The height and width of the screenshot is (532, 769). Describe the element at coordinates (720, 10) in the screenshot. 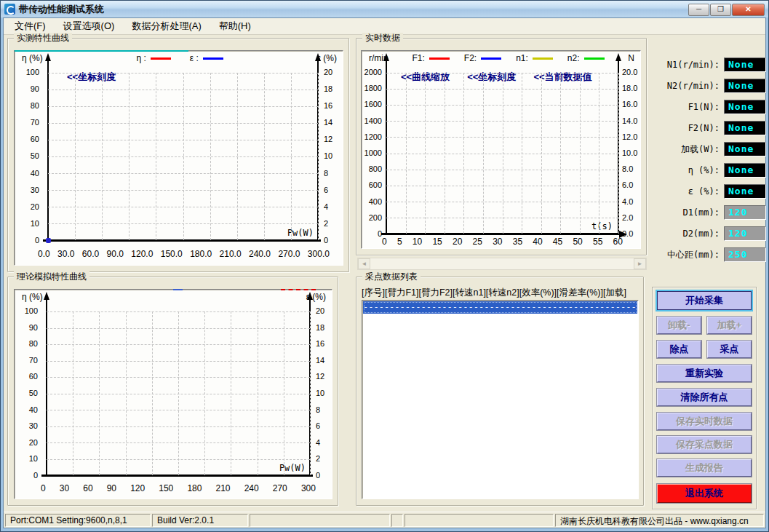

I see `maximize-button: ❐` at that location.